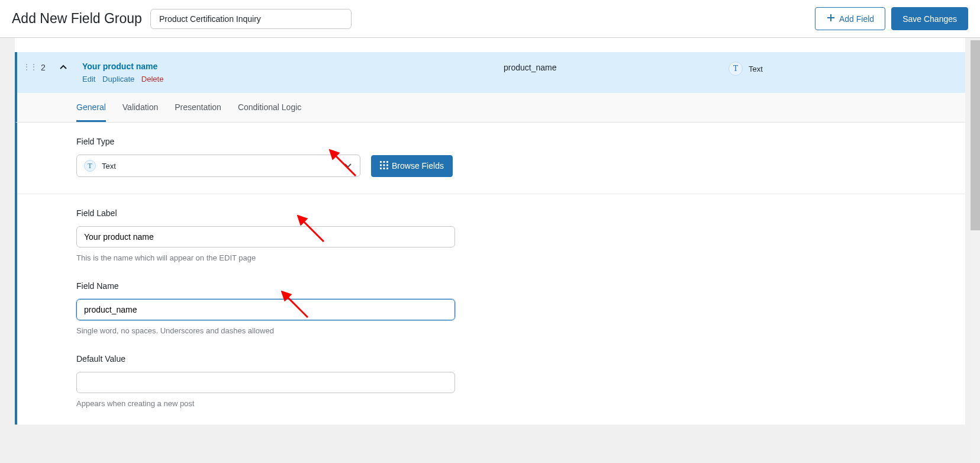  Describe the element at coordinates (198, 108) in the screenshot. I see `tab-presentation: Presentation` at that location.